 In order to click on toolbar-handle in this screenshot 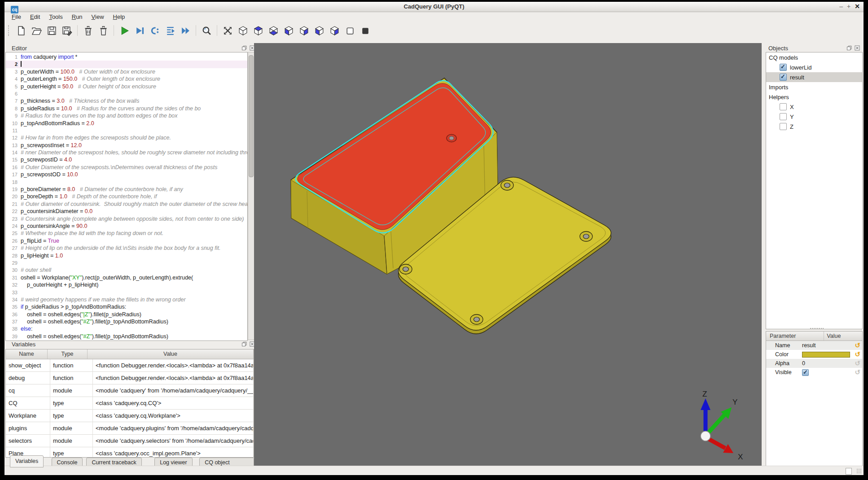, I will do `click(9, 31)`.